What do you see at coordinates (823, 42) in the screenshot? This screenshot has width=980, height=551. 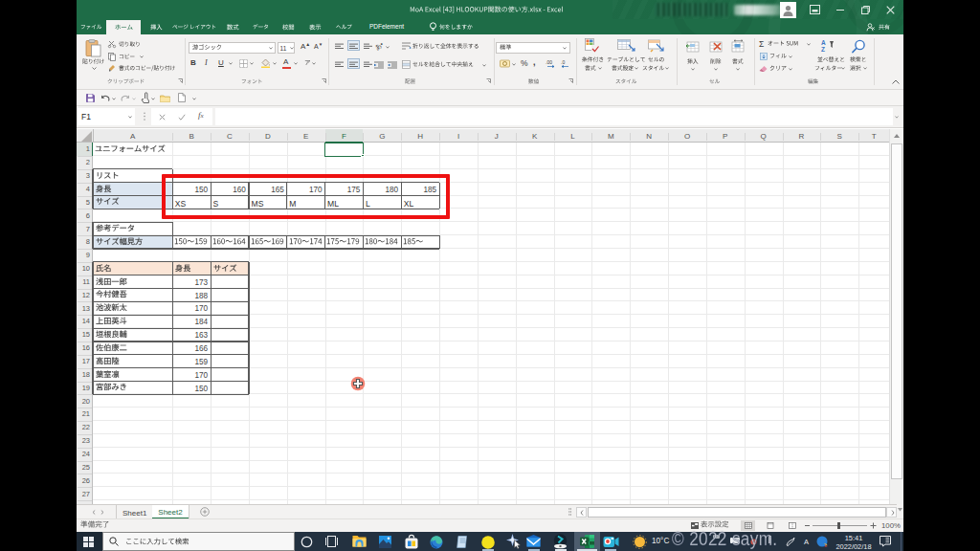 I see `svg-text: A` at bounding box center [823, 42].